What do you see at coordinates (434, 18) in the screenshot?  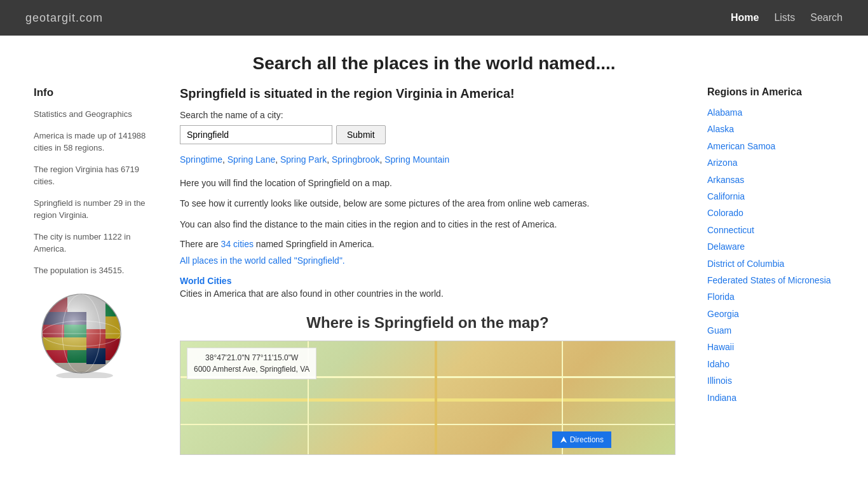 I see `header: geotargit.com Home Lists Search` at bounding box center [434, 18].